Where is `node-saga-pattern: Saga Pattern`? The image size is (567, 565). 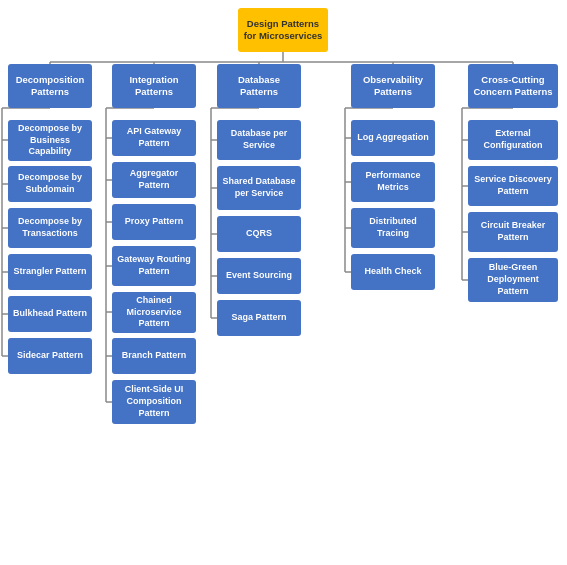 node-saga-pattern: Saga Pattern is located at coordinates (259, 318).